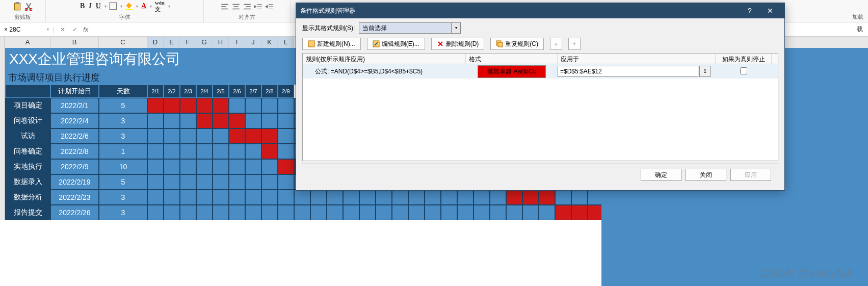 The height and width of the screenshot is (286, 868). I want to click on rule-range-input, so click(628, 71).